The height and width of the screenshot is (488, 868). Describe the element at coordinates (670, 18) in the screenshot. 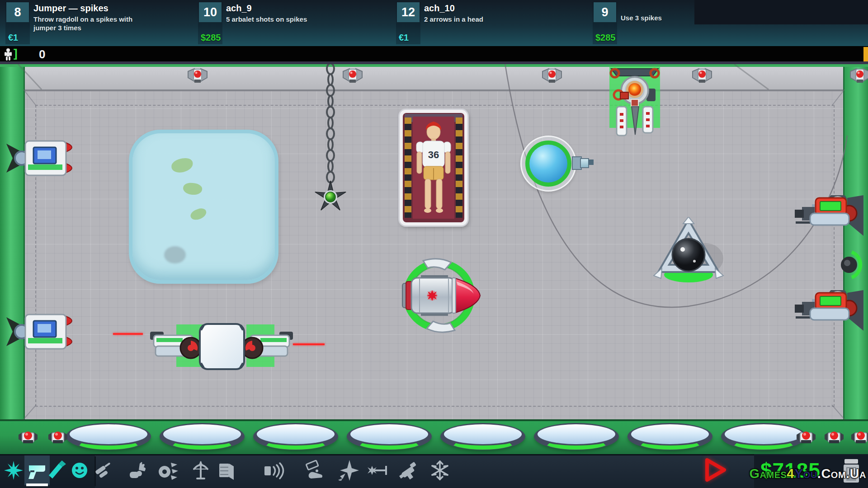

I see `achievement-description: Use 3 spikes` at that location.